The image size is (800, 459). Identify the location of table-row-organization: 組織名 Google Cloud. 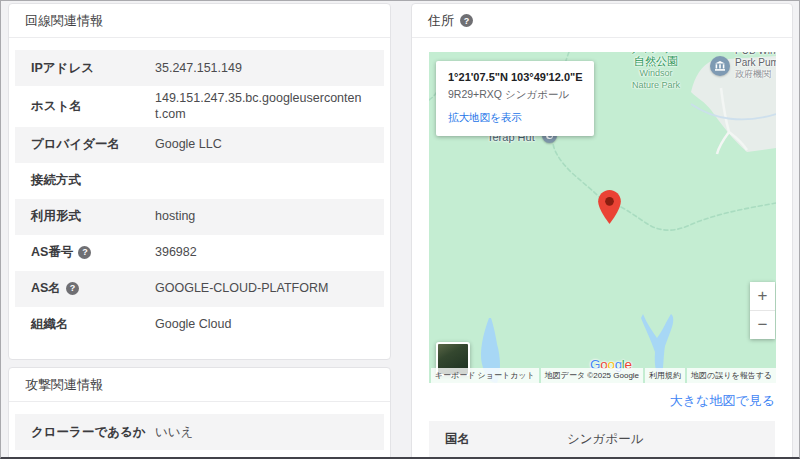
(200, 325).